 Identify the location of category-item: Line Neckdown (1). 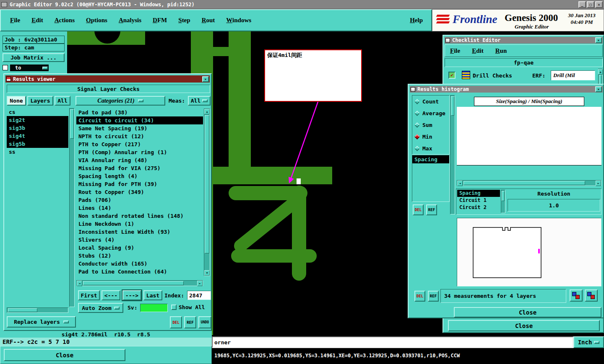
(140, 224).